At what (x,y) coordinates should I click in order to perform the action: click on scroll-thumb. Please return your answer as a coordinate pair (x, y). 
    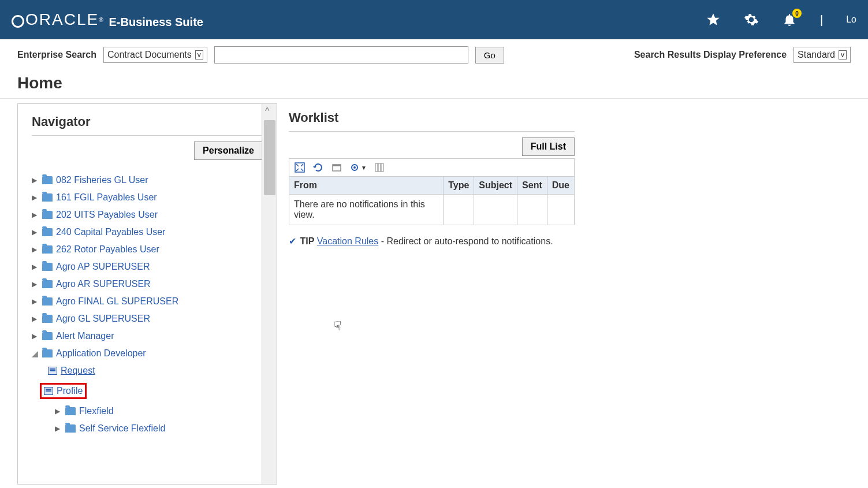
    Looking at the image, I should click on (270, 158).